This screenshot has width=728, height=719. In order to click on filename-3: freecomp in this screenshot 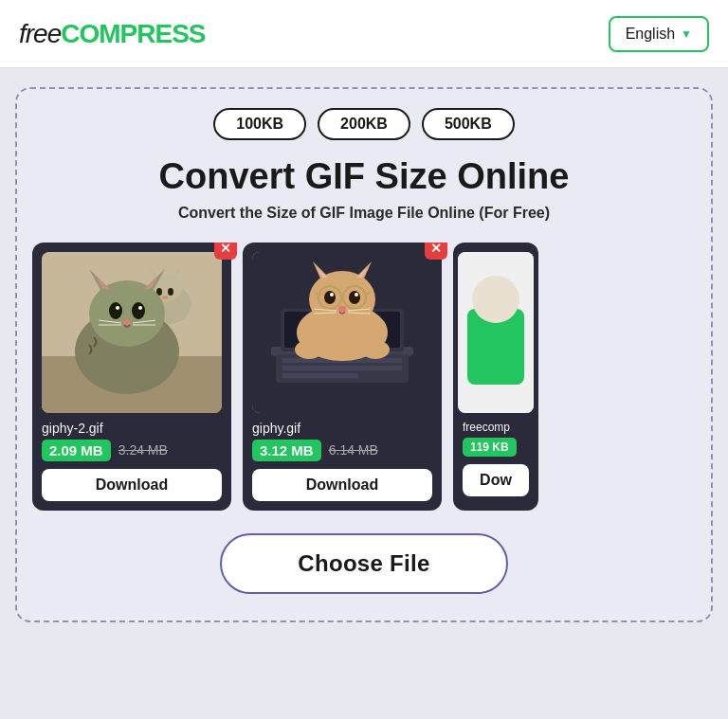, I will do `click(486, 427)`.